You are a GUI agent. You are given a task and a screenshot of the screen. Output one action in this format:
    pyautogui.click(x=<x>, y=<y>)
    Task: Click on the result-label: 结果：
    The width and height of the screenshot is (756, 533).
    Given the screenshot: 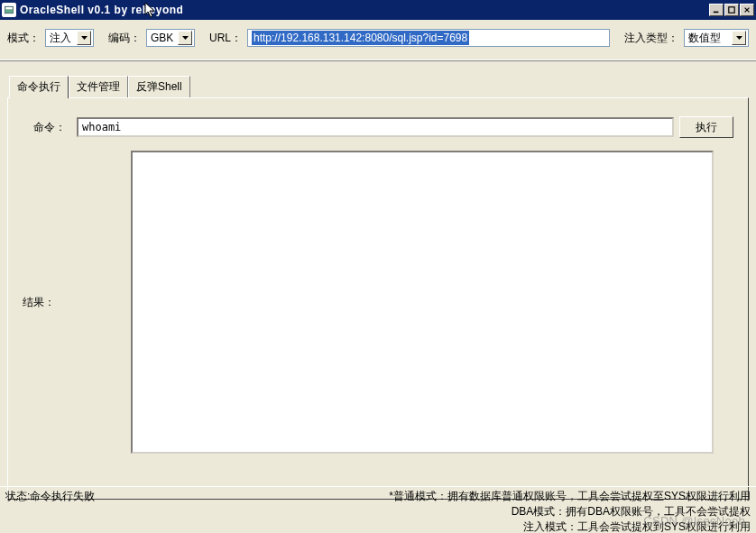 What is the action you would take?
    pyautogui.click(x=68, y=302)
    